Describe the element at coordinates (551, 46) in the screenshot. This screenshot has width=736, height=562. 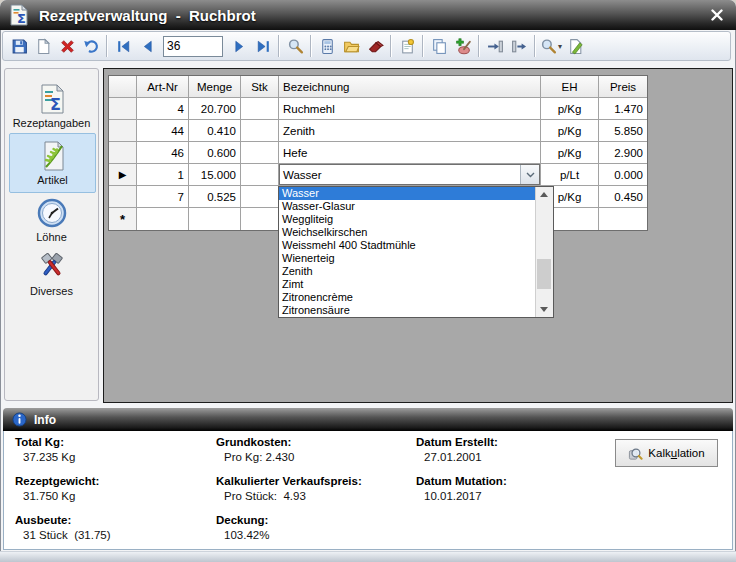
I see `zoom-menu-icon: ▾` at that location.